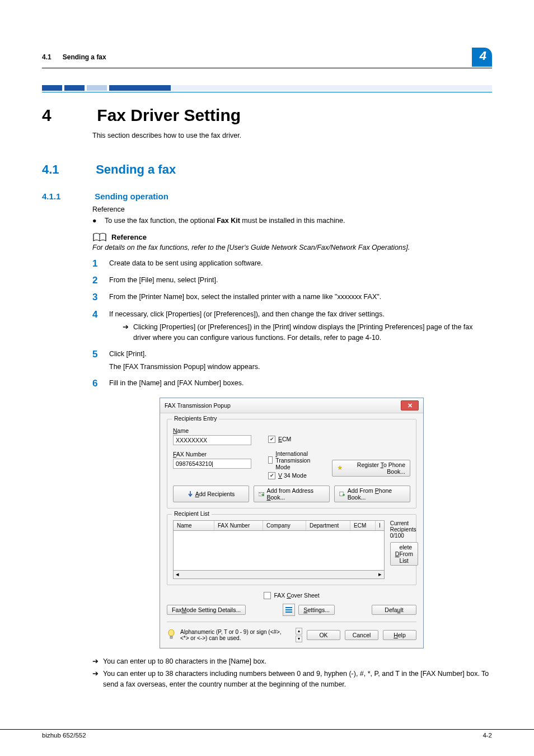 The image size is (534, 756). I want to click on decorative-underline, so click(267, 92).